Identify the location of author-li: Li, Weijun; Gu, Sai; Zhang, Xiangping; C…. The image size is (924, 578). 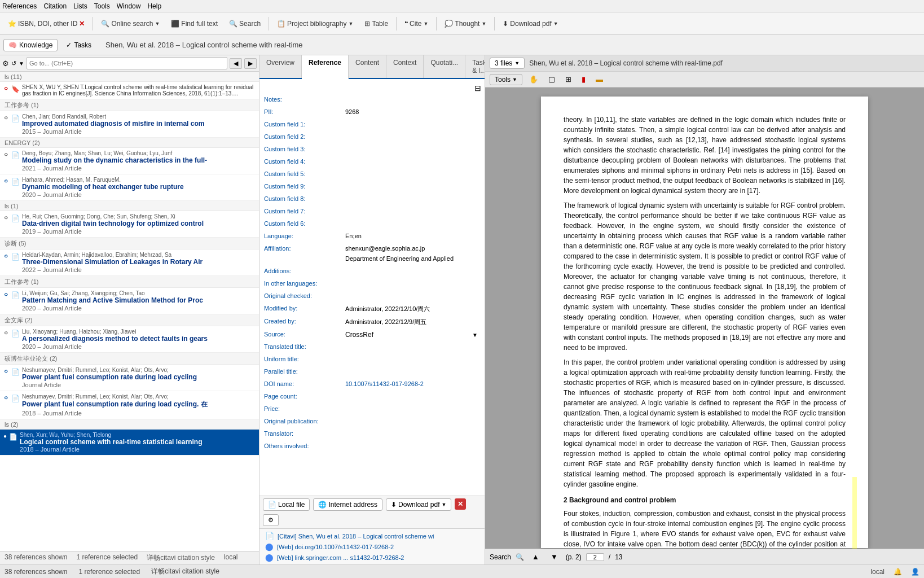
(139, 294).